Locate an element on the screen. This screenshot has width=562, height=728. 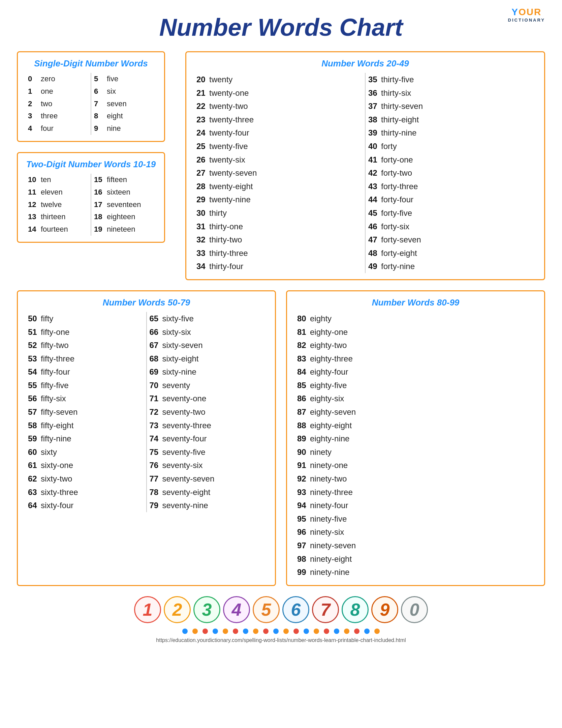
list-item: 38thirty-eight is located at coordinates (451, 120).